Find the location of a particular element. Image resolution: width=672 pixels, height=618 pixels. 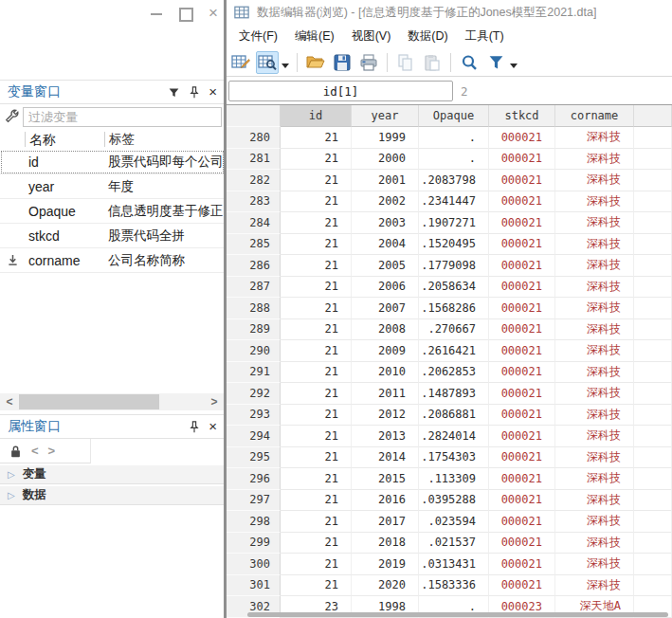

cell-opaque: .2341447 is located at coordinates (454, 203).